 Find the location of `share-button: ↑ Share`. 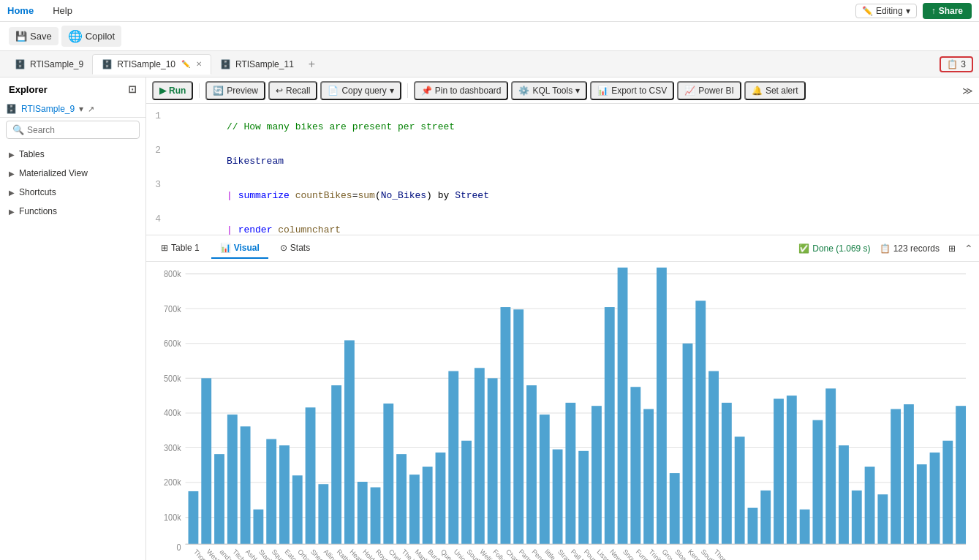

share-button: ↑ Share is located at coordinates (948, 11).